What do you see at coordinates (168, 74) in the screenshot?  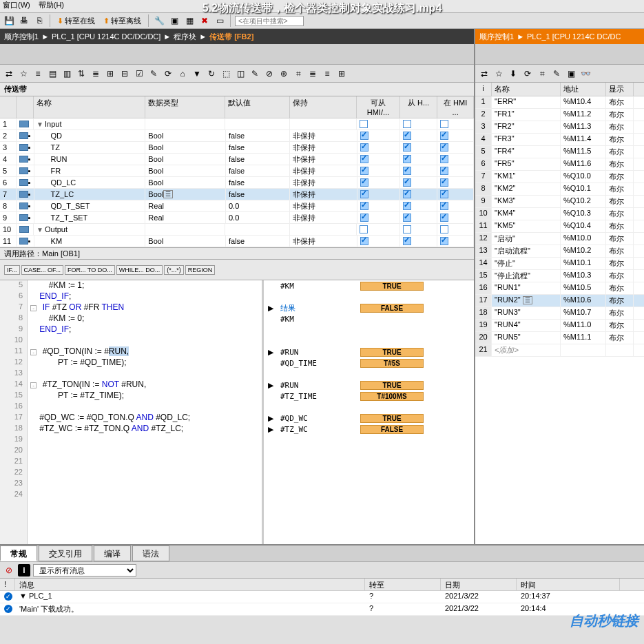 I see `et-12: ⟳` at bounding box center [168, 74].